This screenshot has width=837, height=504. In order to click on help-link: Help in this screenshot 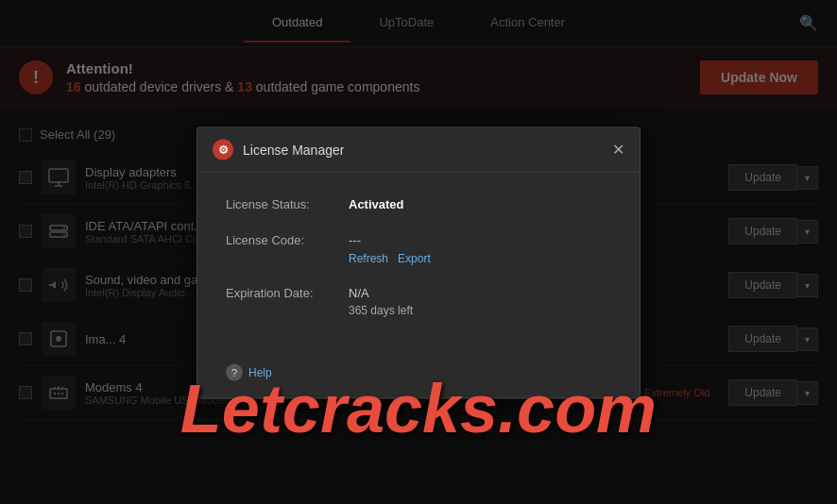, I will do `click(261, 373)`.